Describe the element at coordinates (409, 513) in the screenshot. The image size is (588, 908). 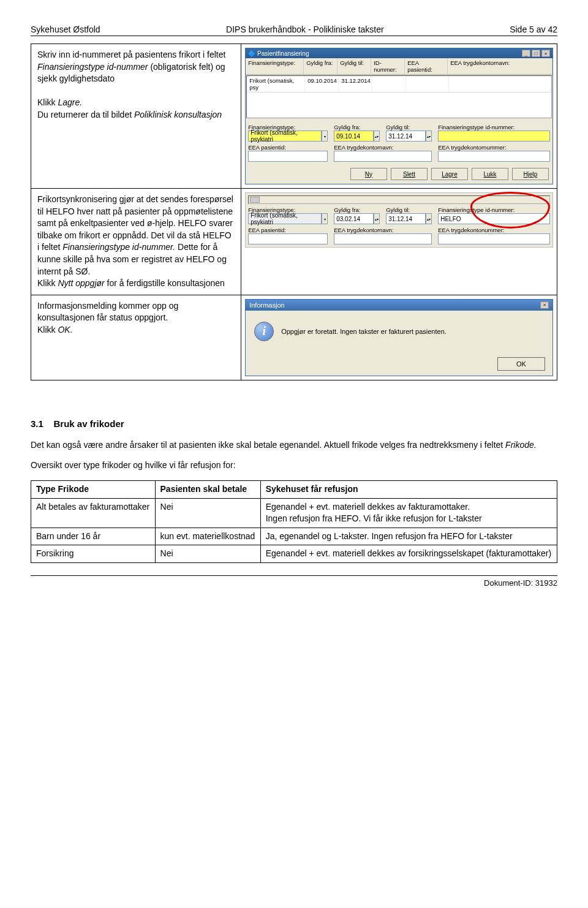
I see `cell: Egenandel + evt. materiell dekkes av fak…` at that location.